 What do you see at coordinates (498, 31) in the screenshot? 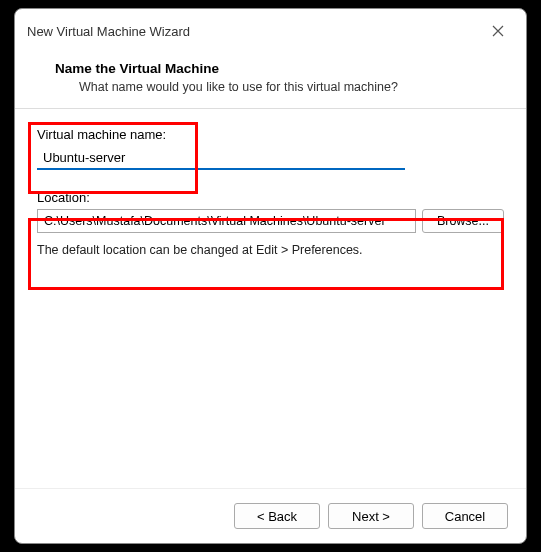
I see `close-button` at bounding box center [498, 31].